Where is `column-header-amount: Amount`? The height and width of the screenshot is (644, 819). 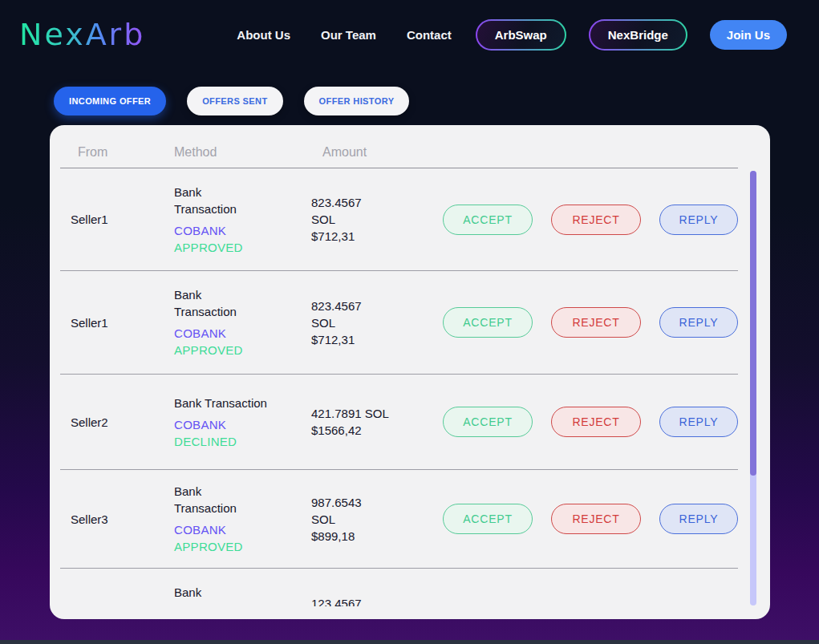
column-header-amount: Amount is located at coordinates (377, 152).